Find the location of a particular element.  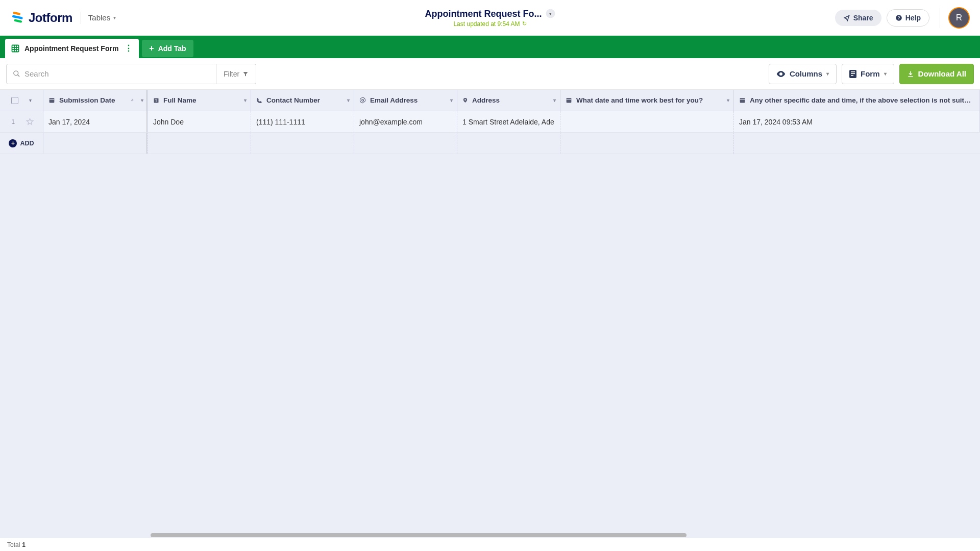

form-button: Form ▾ is located at coordinates (868, 74).